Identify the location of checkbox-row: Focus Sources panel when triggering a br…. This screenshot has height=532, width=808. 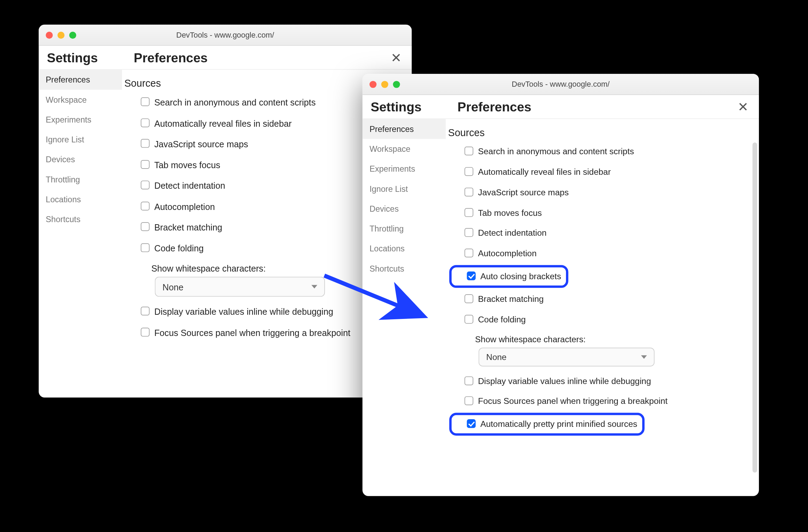
(598, 402).